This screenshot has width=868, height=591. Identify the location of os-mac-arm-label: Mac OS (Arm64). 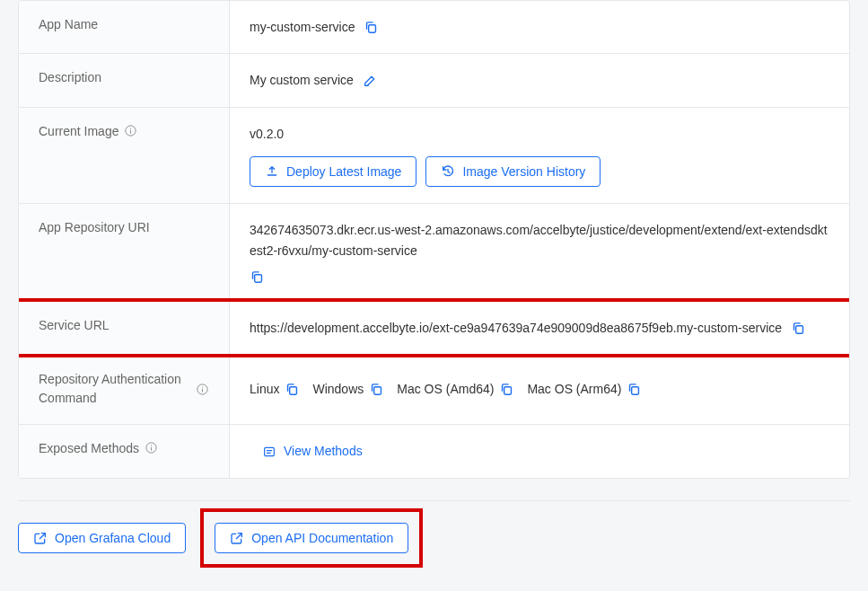
(574, 389).